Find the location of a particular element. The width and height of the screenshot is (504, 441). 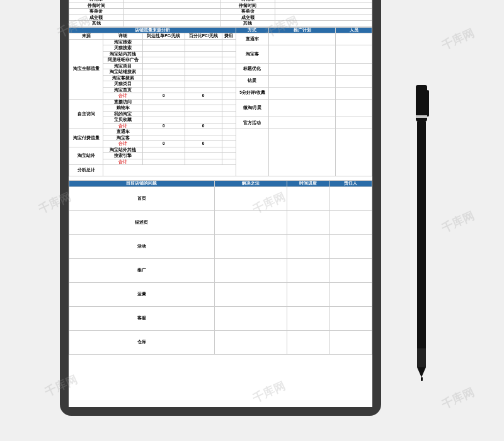

summary-label: 分析总计 is located at coordinates (86, 171).